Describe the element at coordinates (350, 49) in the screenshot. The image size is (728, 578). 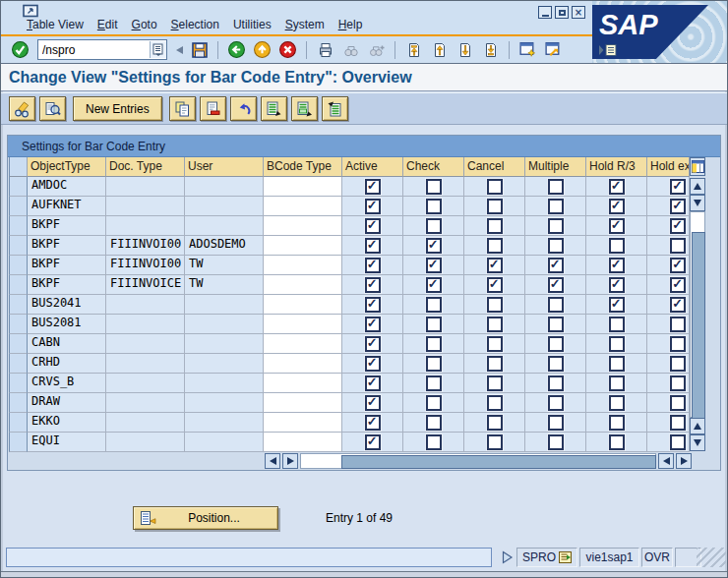
I see `find-button` at that location.